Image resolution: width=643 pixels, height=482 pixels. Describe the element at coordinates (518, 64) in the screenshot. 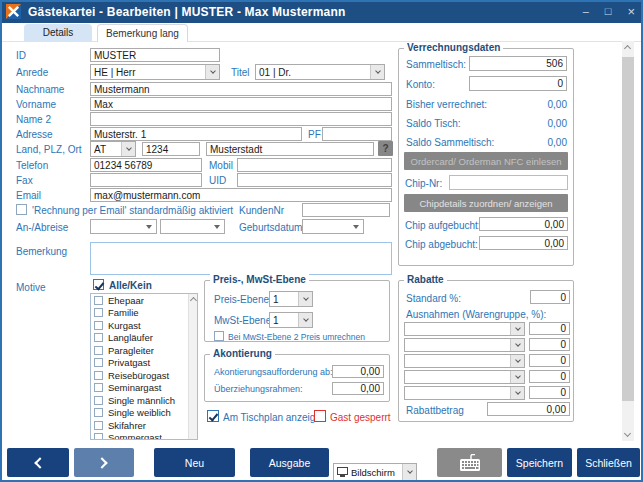

I see `sammeltisch-field` at that location.